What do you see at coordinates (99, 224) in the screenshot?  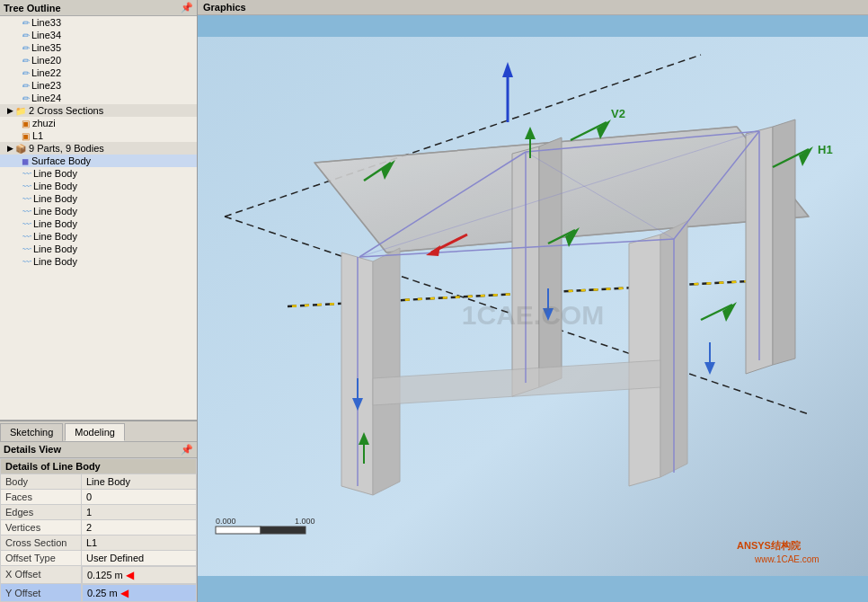 I see `tree-item-line-body-5: 〰 Line Body` at bounding box center [99, 224].